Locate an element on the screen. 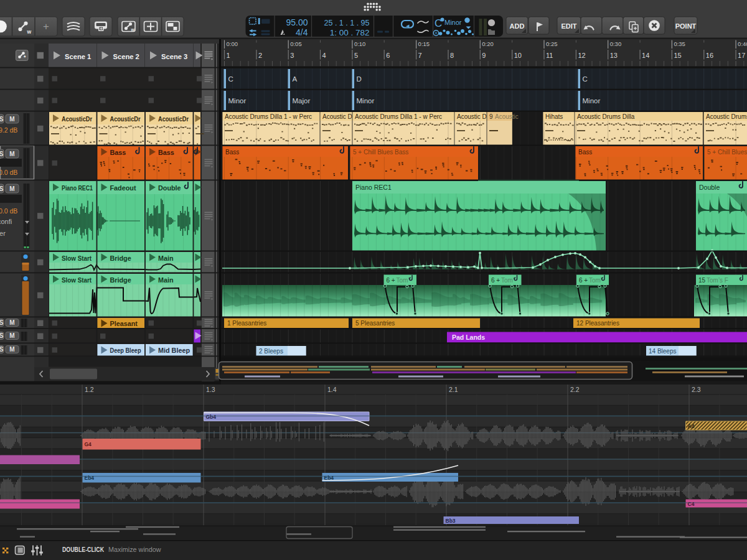 This screenshot has width=747, height=560. svg-text: 3 is located at coordinates (292, 55).